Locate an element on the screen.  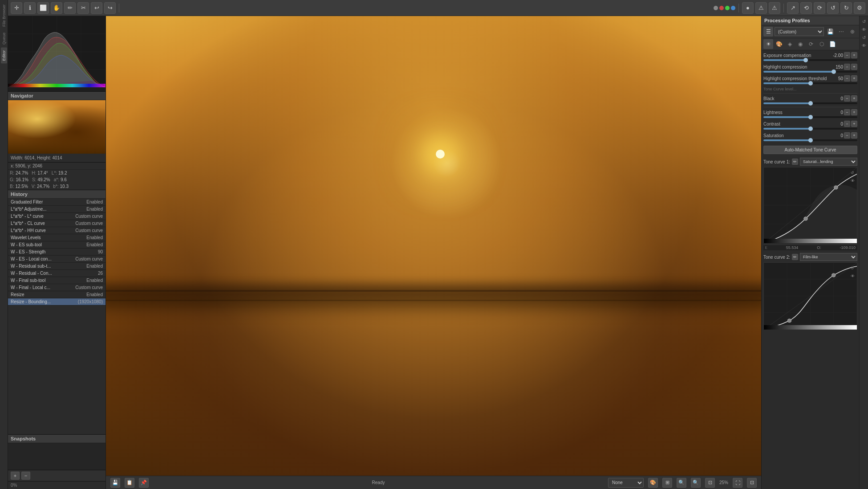
tool-rotate-cw: ↻ is located at coordinates (846, 8).